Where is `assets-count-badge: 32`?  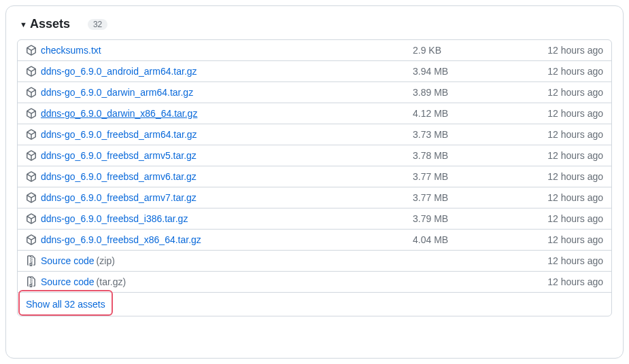
assets-count-badge: 32 is located at coordinates (98, 24).